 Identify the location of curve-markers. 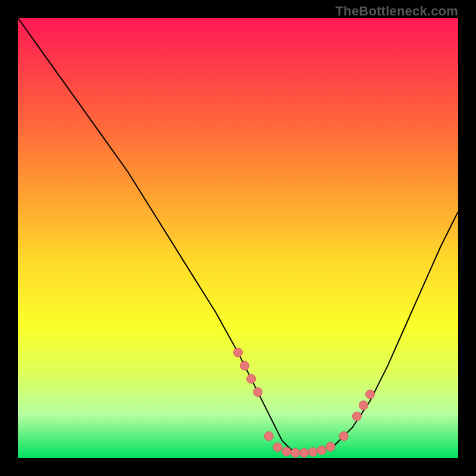
(305, 403).